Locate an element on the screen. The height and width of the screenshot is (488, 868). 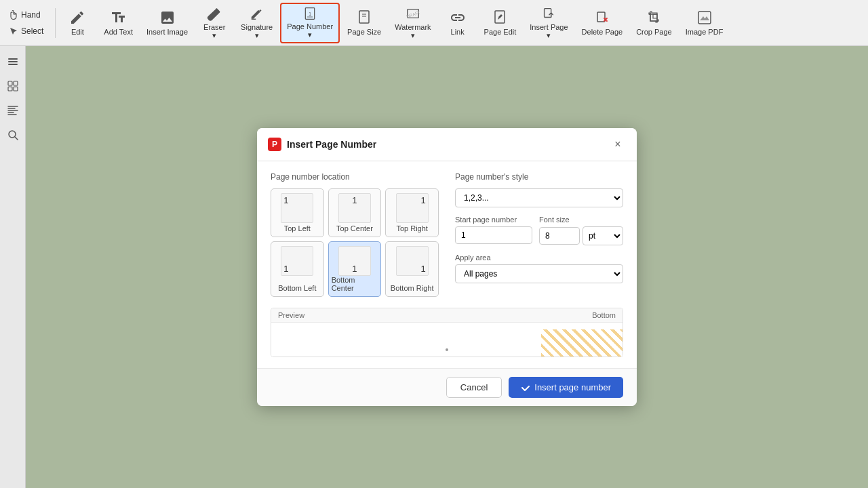
two-col-row: Start page number Font size pt px is located at coordinates (539, 235).